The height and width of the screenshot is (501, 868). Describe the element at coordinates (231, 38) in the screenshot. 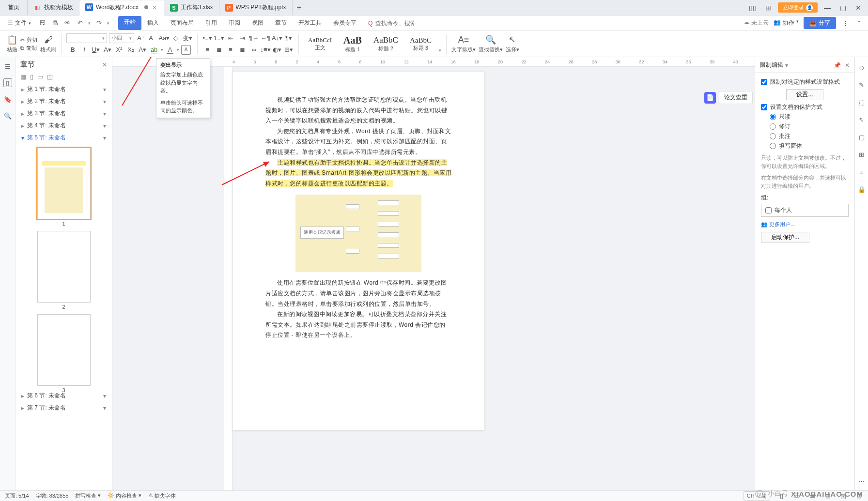

I see `dec-indent-icon: ⇤` at that location.